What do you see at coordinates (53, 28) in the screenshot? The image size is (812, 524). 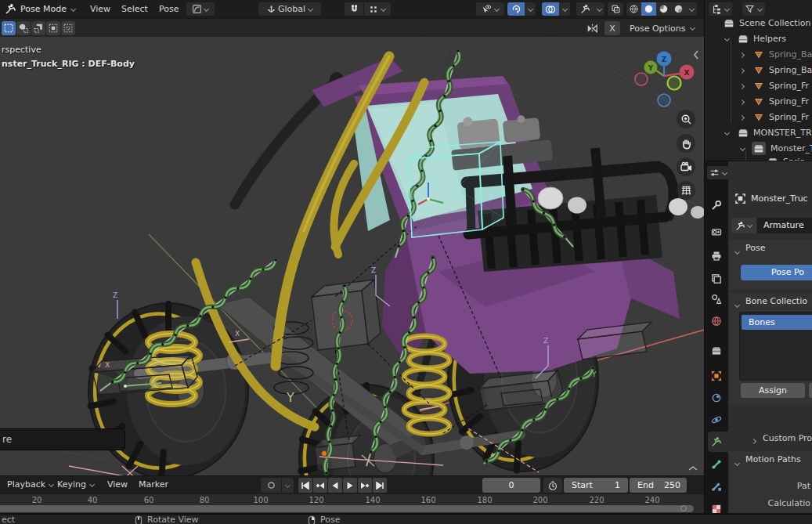 I see `select-mode-invert-button` at bounding box center [53, 28].